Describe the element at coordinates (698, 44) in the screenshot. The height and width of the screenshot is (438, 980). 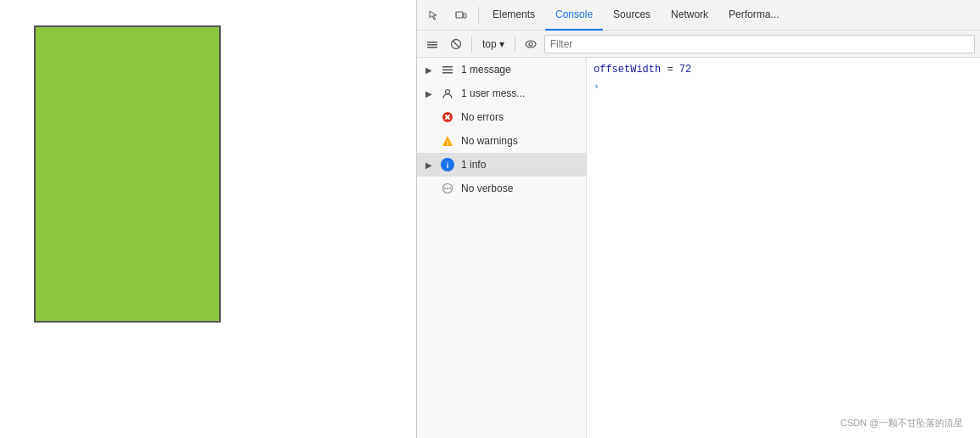
I see `console-toolbar: top ▾` at that location.